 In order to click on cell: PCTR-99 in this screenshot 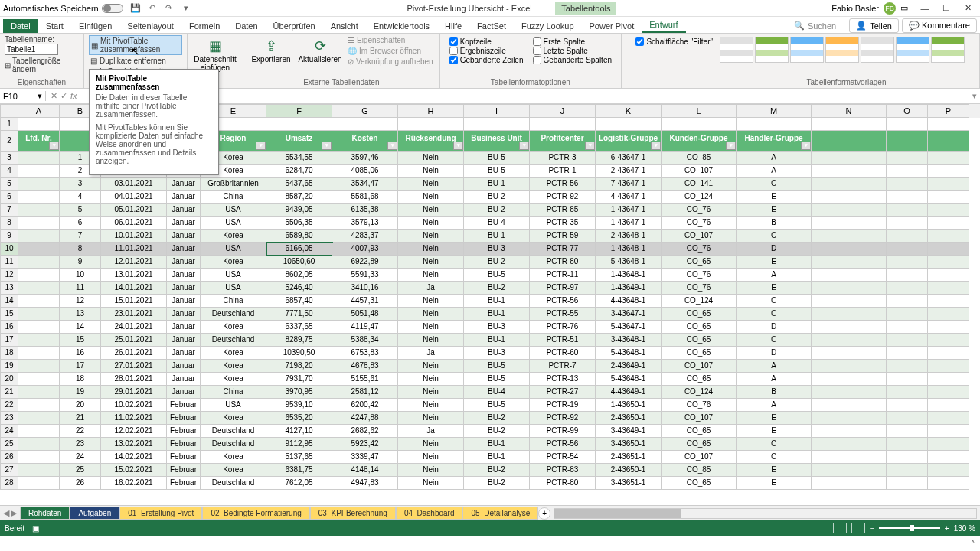, I will do `click(563, 432)`.